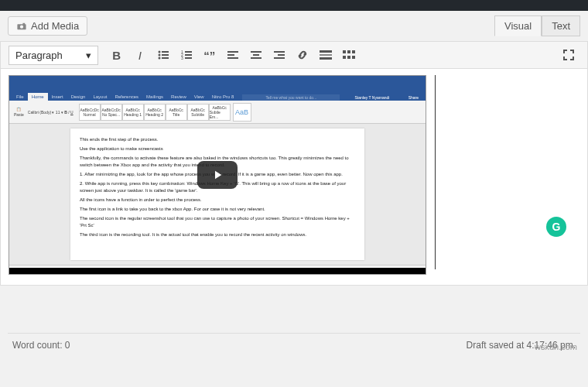 The image size is (588, 387). What do you see at coordinates (127, 97) in the screenshot?
I see `word-tab-references: References` at bounding box center [127, 97].